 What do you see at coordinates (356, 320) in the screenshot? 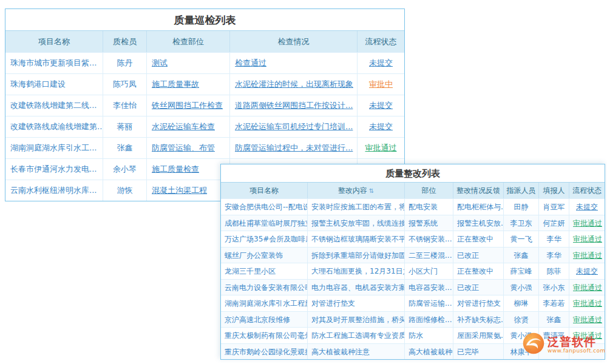
I see `rectify-content-cell: 对其及时开展整治措施，桥头...` at bounding box center [356, 320].